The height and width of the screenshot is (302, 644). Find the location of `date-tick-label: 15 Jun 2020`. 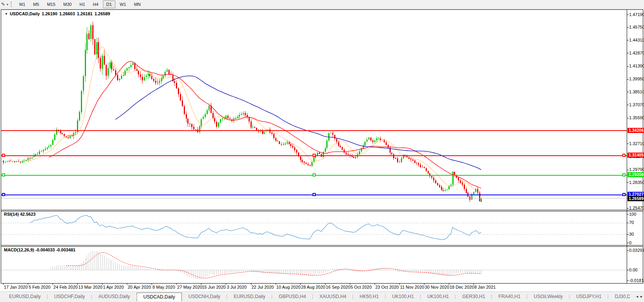

date-tick-label: 15 Jun 2020 is located at coordinates (214, 287).